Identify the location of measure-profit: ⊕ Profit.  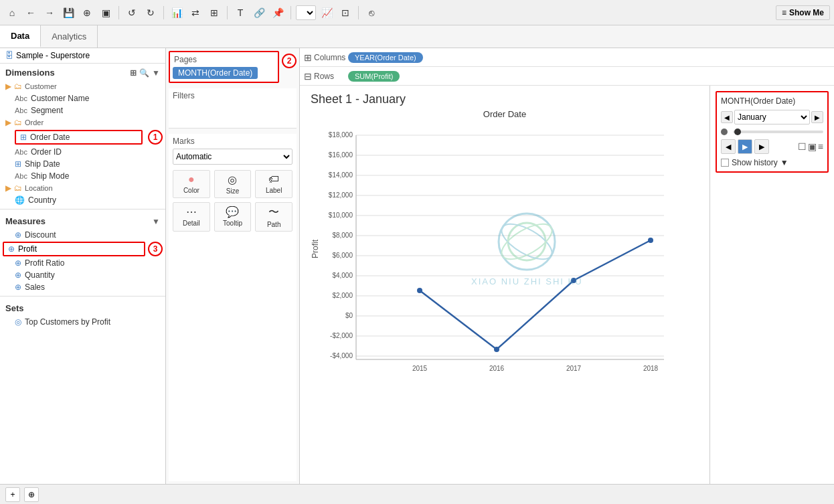
(74, 249).